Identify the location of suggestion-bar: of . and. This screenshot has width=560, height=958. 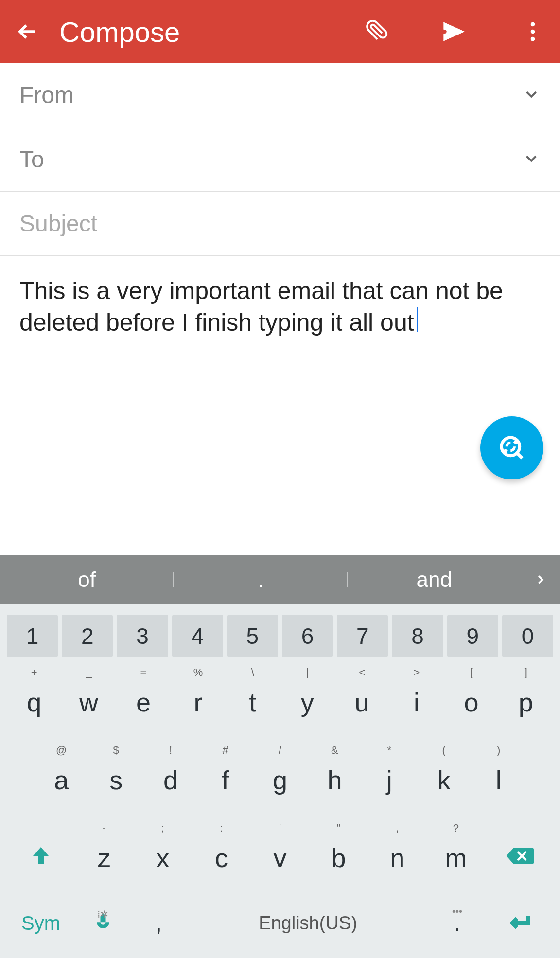
(280, 580).